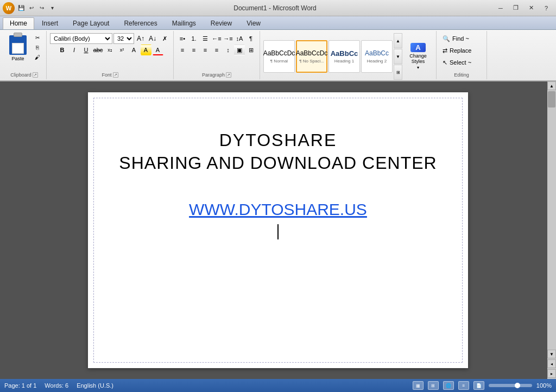 Image resolution: width=556 pixels, height=392 pixels. I want to click on bold-button: B, so click(62, 50).